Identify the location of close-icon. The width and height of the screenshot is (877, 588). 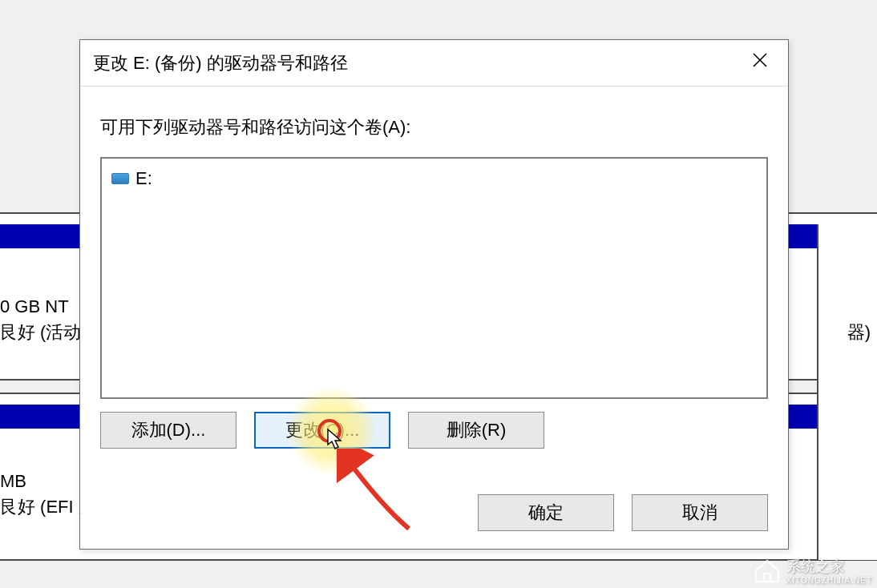
(760, 60).